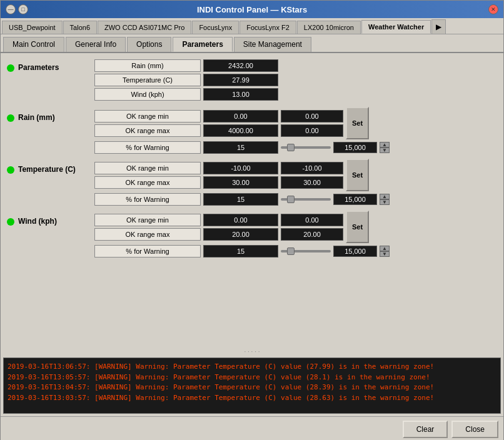 This screenshot has height=440, width=504. Describe the element at coordinates (242, 227) in the screenshot. I see `wind-range-rows: OK range min 0.00 0.00 OK range max 20.0…` at that location.